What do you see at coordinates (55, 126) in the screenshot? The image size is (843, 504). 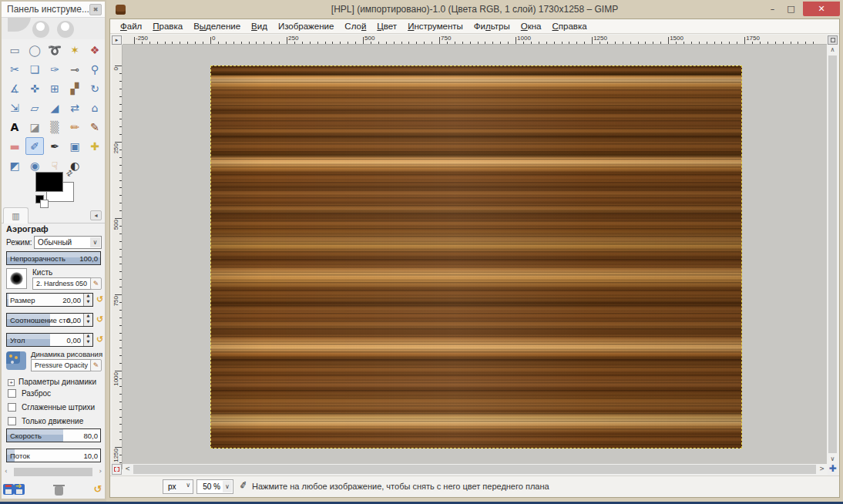 I see `tool-gradient: ▒` at bounding box center [55, 126].